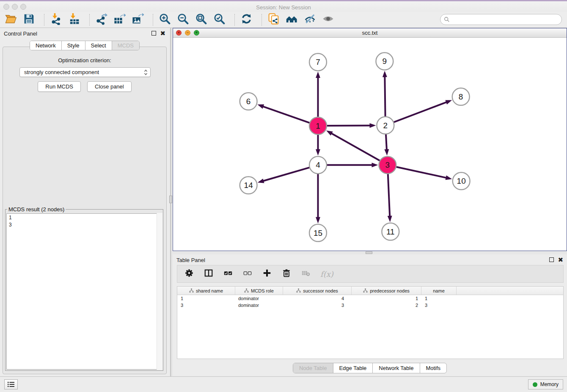  What do you see at coordinates (292, 20) in the screenshot?
I see `first-neighbors-button` at bounding box center [292, 20].